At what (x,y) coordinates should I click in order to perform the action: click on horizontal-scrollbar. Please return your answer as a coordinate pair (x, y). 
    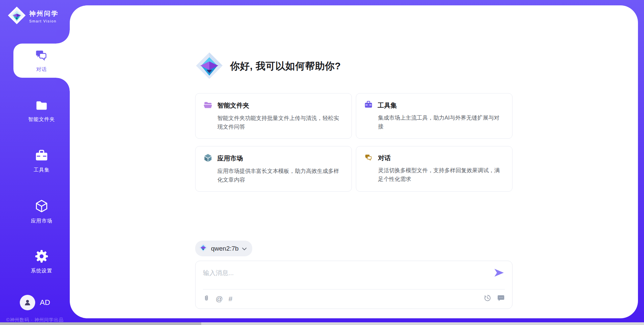
    Looking at the image, I should click on (322, 324).